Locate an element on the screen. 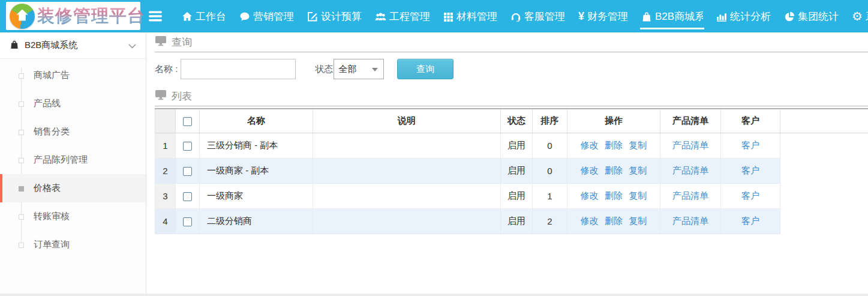  column-header-actions: 操作 is located at coordinates (614, 121).